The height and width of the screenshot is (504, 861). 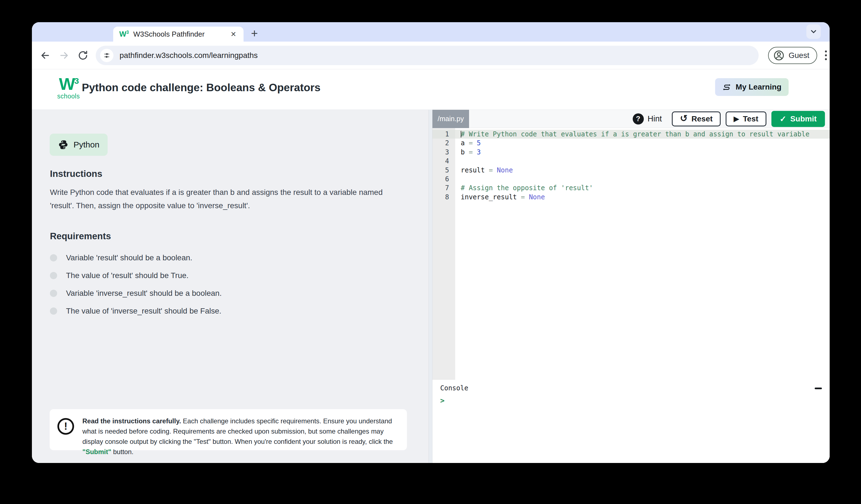 What do you see at coordinates (430, 89) in the screenshot?
I see `page-header: W3 schools Python code challenge: Boolea…` at bounding box center [430, 89].